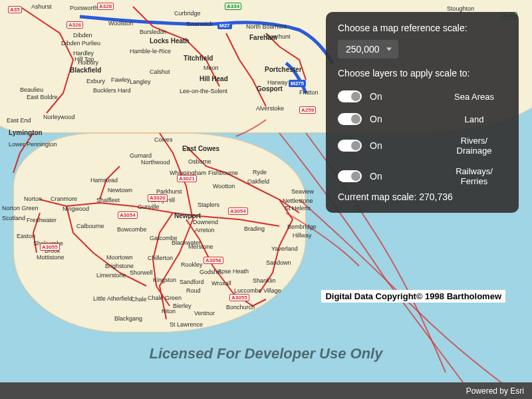 The height and width of the screenshot is (399, 532). What do you see at coordinates (389, 49) in the screenshot?
I see `chevron-down-icon` at bounding box center [389, 49].